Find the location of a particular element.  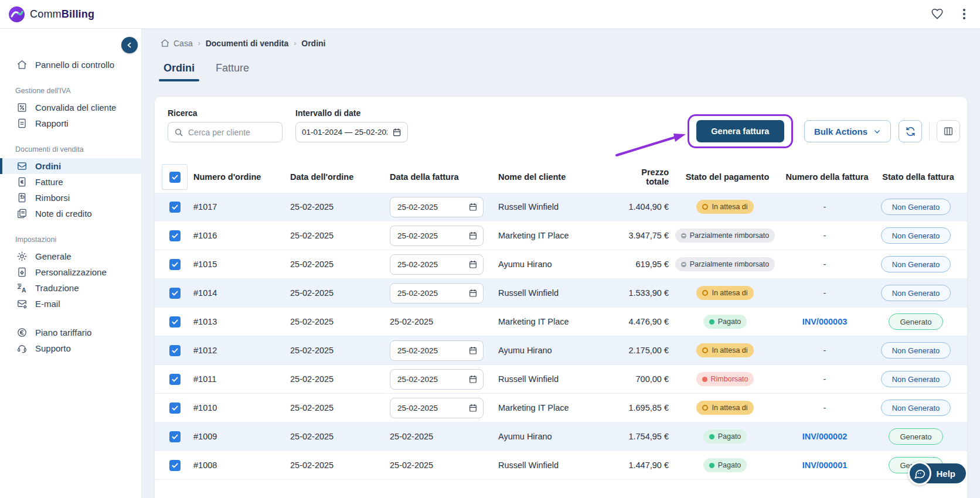

payment-status-badge: Pagato is located at coordinates (726, 436).